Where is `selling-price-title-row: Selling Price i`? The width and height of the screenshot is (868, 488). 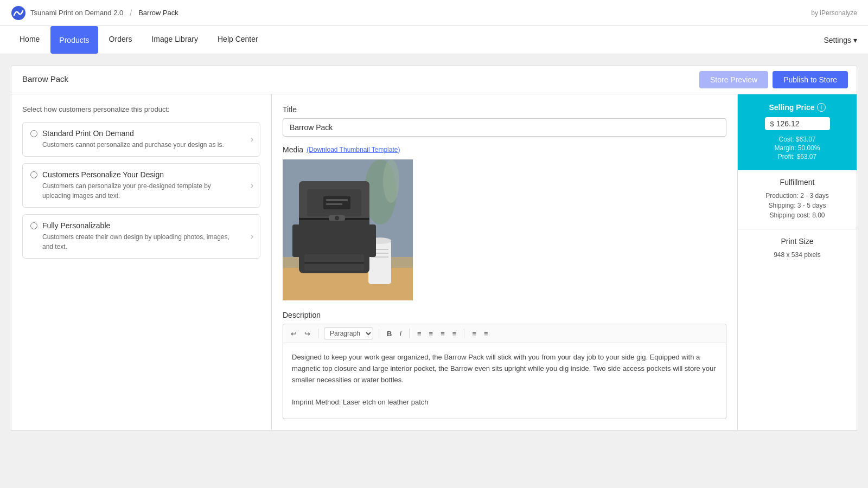 selling-price-title-row: Selling Price i is located at coordinates (797, 107).